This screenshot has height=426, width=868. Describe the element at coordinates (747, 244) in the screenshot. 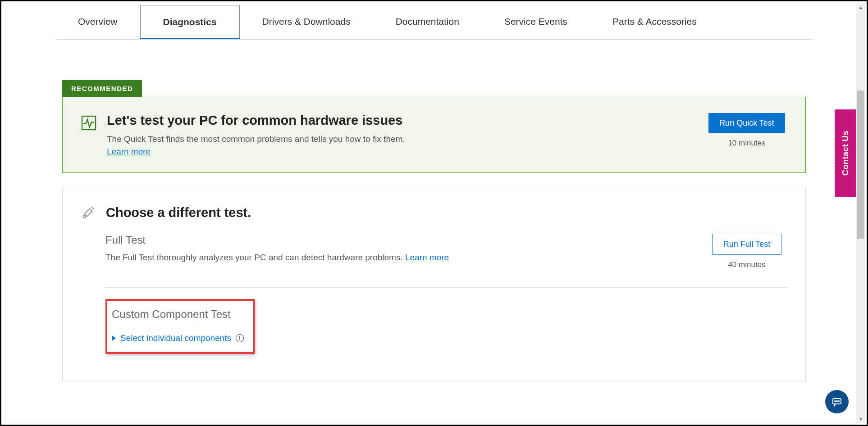

I see `run-full-test-button: Run Full Test` at that location.